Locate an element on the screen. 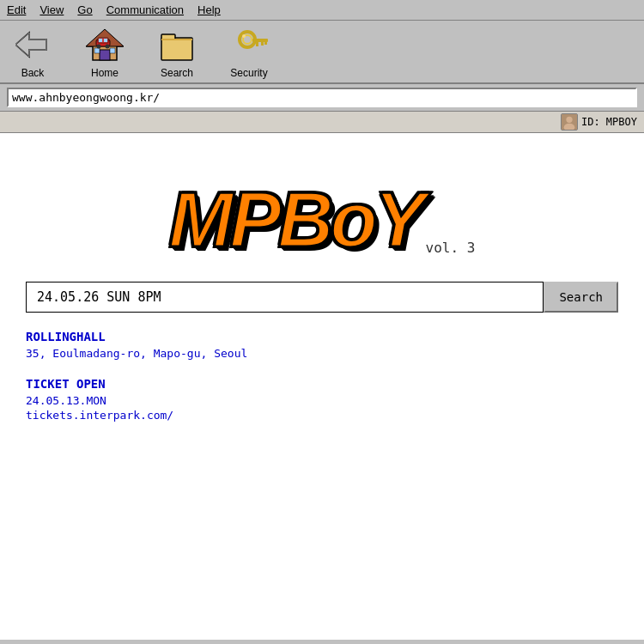  search-toolbar-icon is located at coordinates (177, 45).